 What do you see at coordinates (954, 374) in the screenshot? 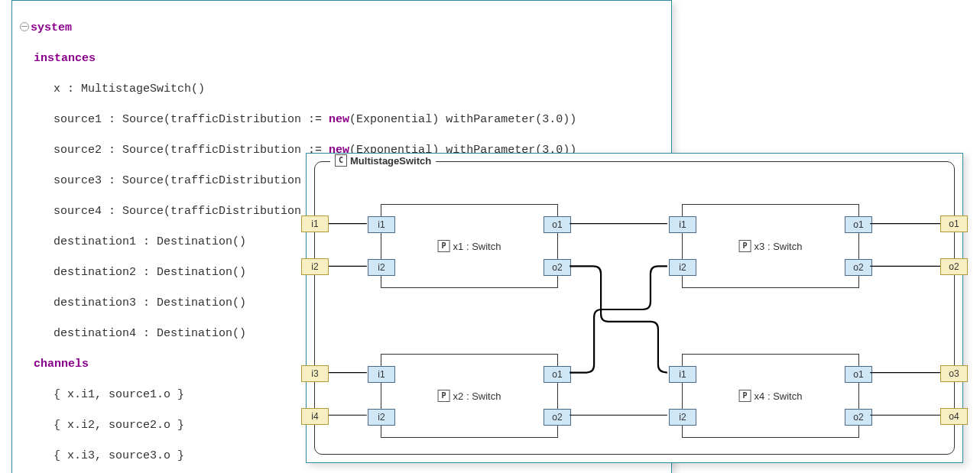
I see `ext-port-o3: o3` at bounding box center [954, 374].